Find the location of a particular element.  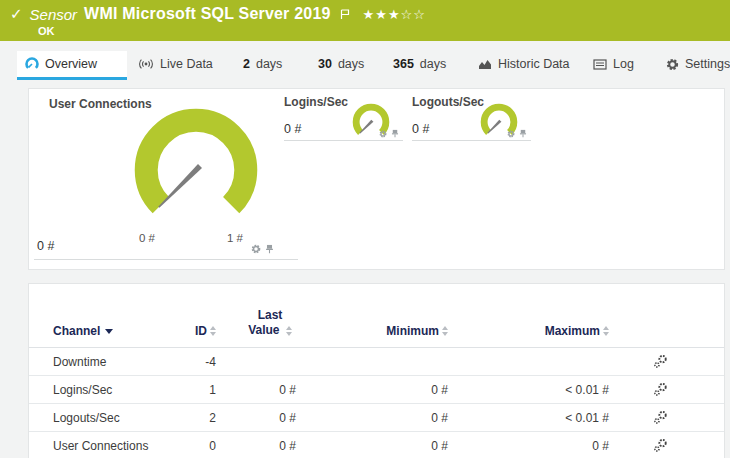

tab-settings-label: Settings is located at coordinates (708, 64).